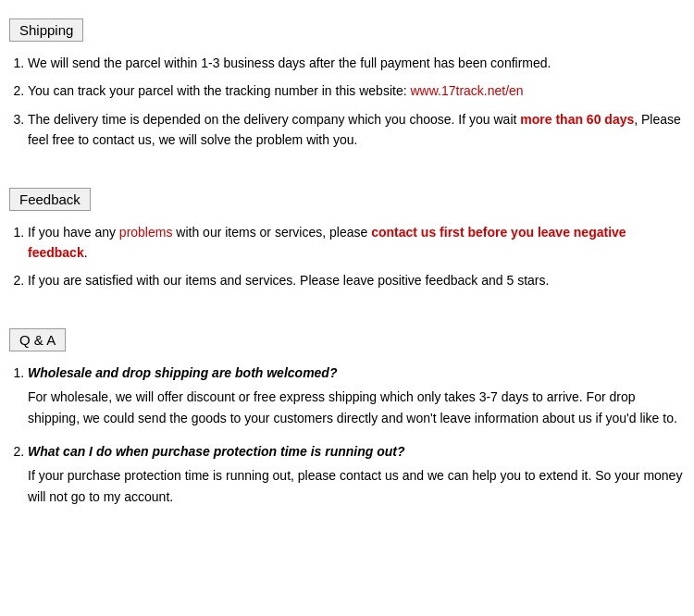 This screenshot has height=616, width=694. Describe the element at coordinates (577, 119) in the screenshot. I see `shipping-delay-highlight: more than 60 days` at that location.